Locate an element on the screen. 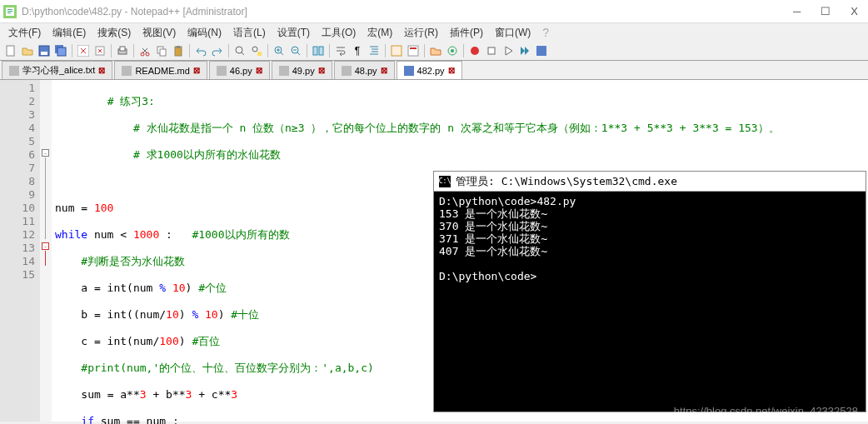  close-all-icon is located at coordinates (100, 51).